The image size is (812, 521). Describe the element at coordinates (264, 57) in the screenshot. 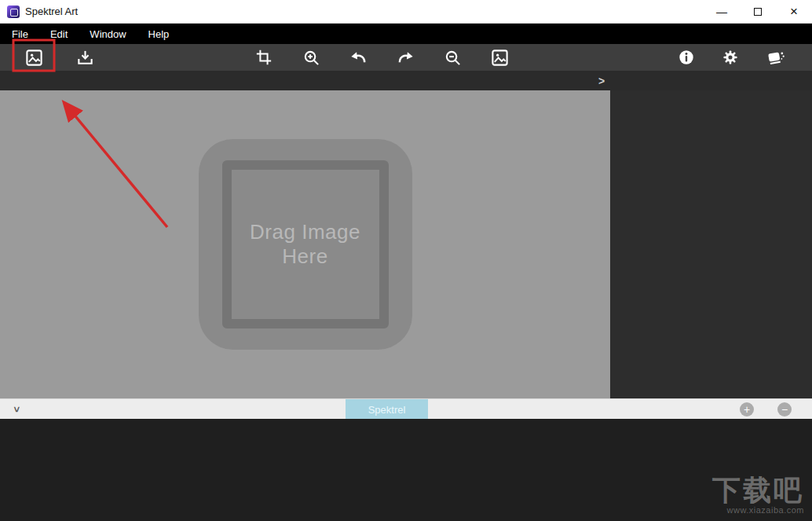

I see `crop-icon` at that location.